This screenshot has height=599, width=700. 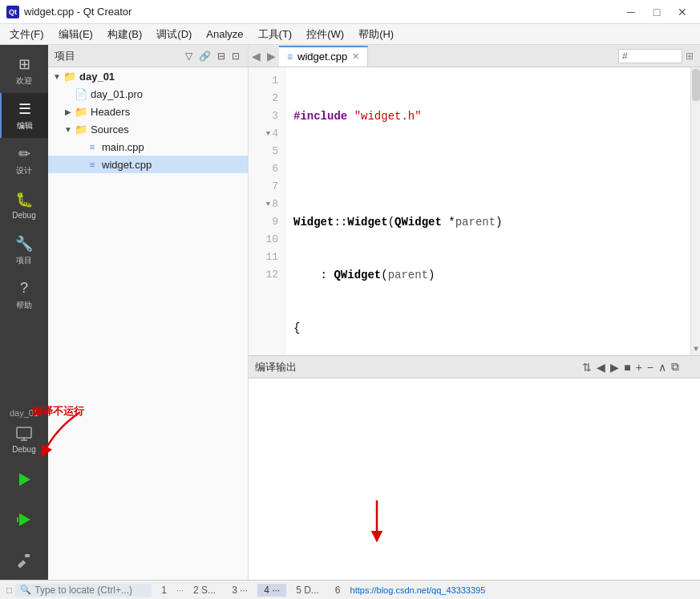 What do you see at coordinates (601, 367) in the screenshot?
I see `output-prev-icon: ◀` at bounding box center [601, 367].